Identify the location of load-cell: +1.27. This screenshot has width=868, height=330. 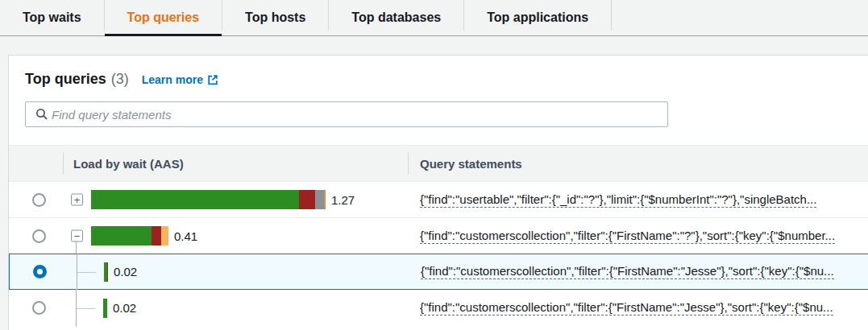
(235, 200).